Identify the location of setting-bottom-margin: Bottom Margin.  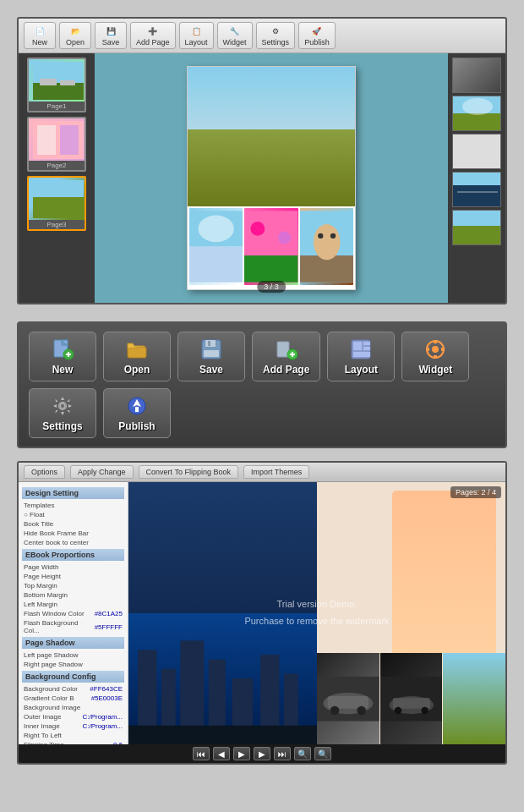
(73, 595).